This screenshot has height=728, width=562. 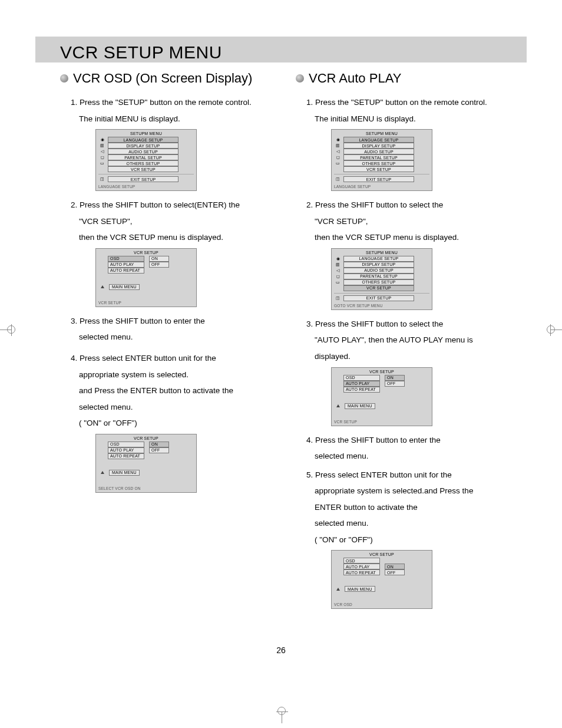 I want to click on right-step-4b: selected menu., so click(x=410, y=456).